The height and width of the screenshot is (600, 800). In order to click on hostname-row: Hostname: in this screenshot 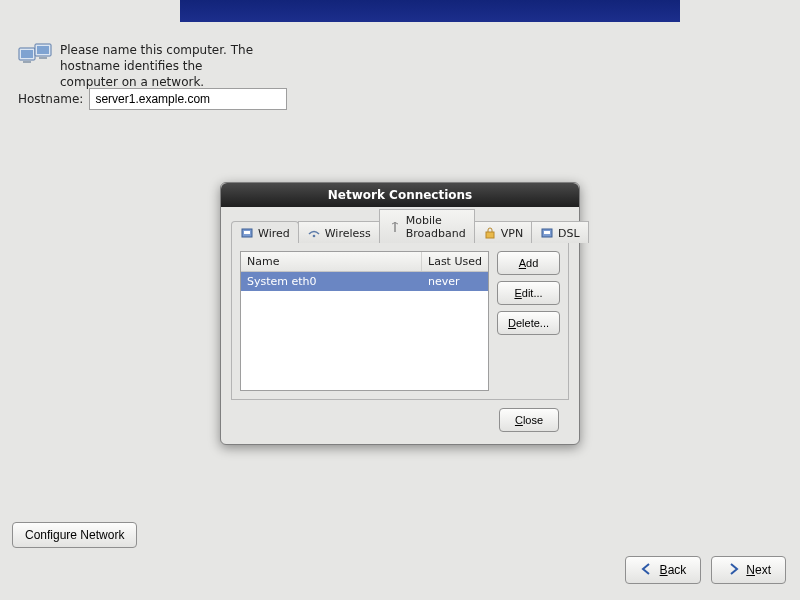, I will do `click(152, 99)`.